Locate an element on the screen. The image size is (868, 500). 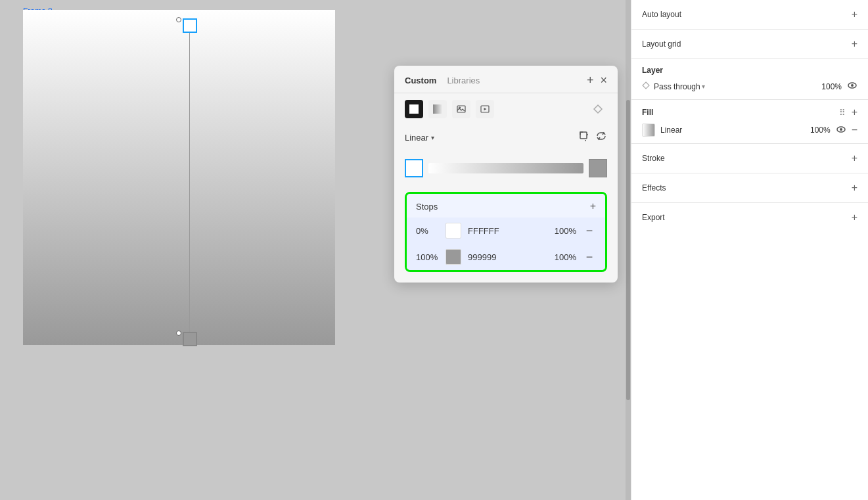
fill-visibility-button is located at coordinates (841, 130).